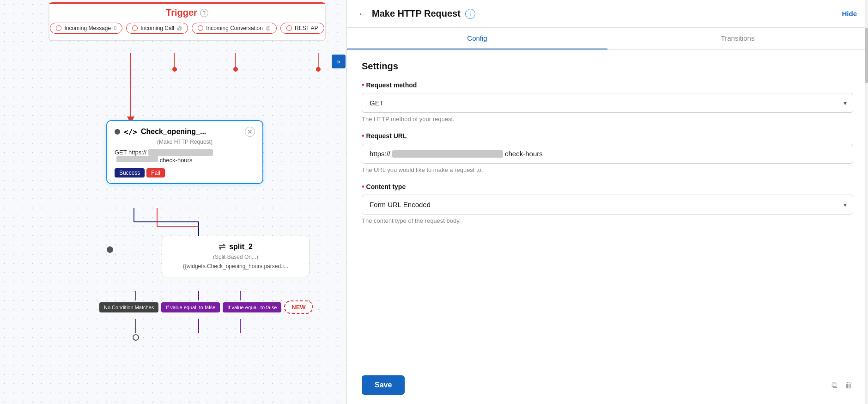 The height and width of the screenshot is (404, 868). Describe the element at coordinates (235, 28) in the screenshot. I see `tab-conv-label: Incoming Conversation` at that location.